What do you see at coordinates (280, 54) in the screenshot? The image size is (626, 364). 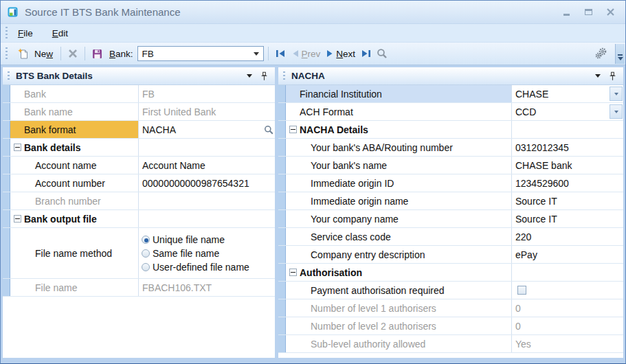 I see `first-record-button` at bounding box center [280, 54].